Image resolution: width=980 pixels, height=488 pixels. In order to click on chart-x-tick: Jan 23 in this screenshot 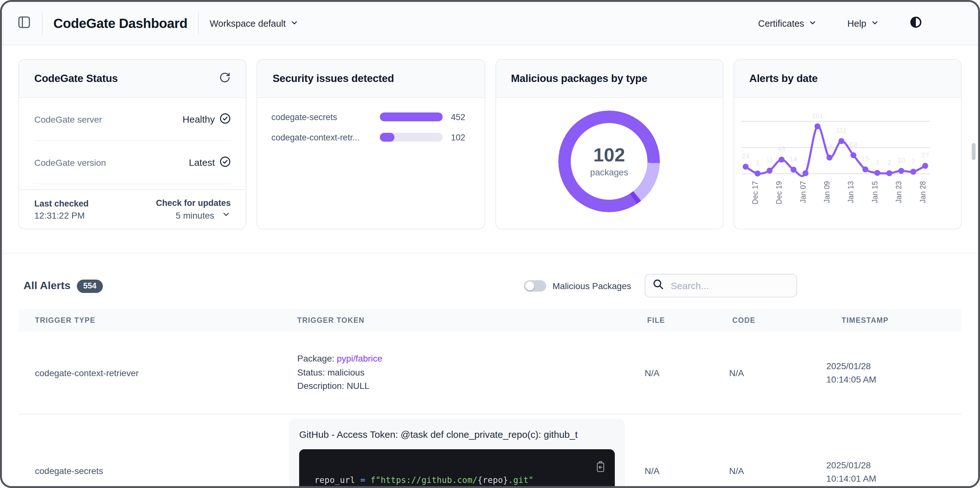, I will do `click(899, 192)`.